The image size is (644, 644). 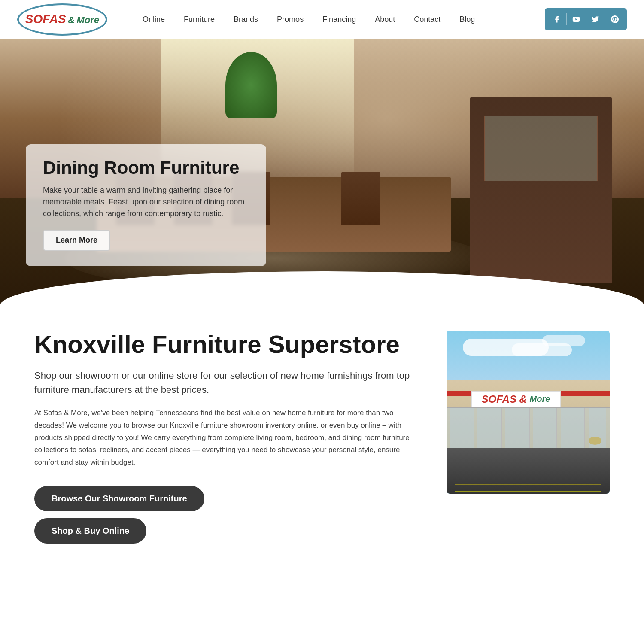 I want to click on parking-line, so click(x=528, y=491).